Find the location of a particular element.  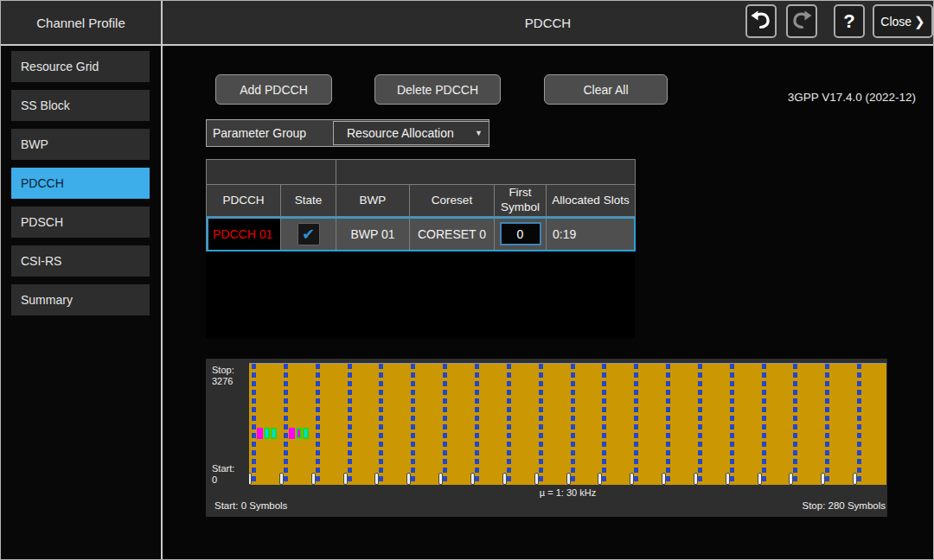

help-button: ? is located at coordinates (849, 21).